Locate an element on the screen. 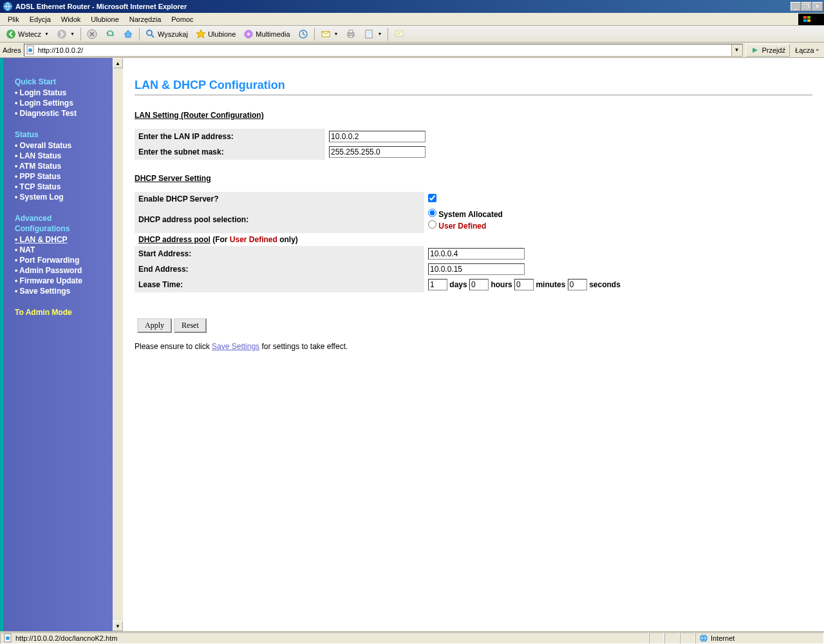 The height and width of the screenshot is (644, 824). sidebar-item-login-settings: Login Settings is located at coordinates (64, 103).